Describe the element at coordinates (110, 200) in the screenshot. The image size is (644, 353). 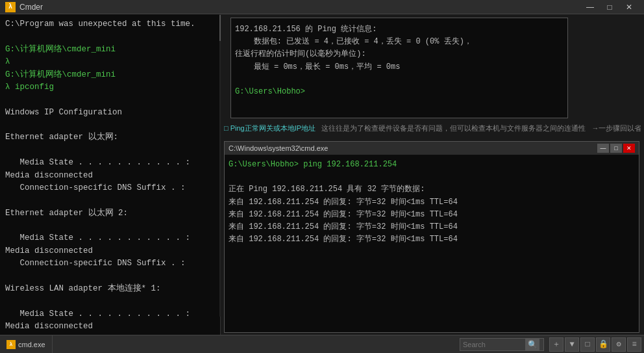
I see `line-gap5` at that location.